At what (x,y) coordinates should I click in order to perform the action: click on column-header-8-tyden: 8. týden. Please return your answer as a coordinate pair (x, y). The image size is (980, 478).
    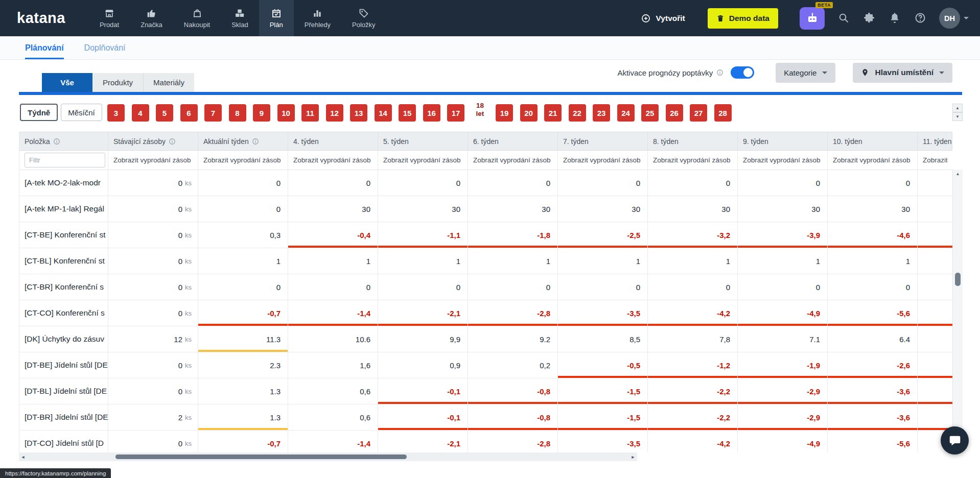
    Looking at the image, I should click on (693, 141).